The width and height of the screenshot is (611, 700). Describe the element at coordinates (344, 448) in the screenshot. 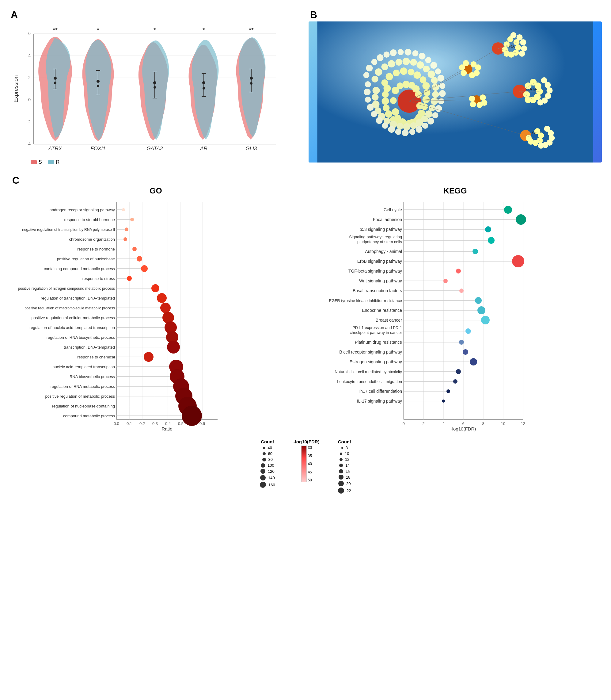

I see `kegg-count-item-8: 8` at that location.